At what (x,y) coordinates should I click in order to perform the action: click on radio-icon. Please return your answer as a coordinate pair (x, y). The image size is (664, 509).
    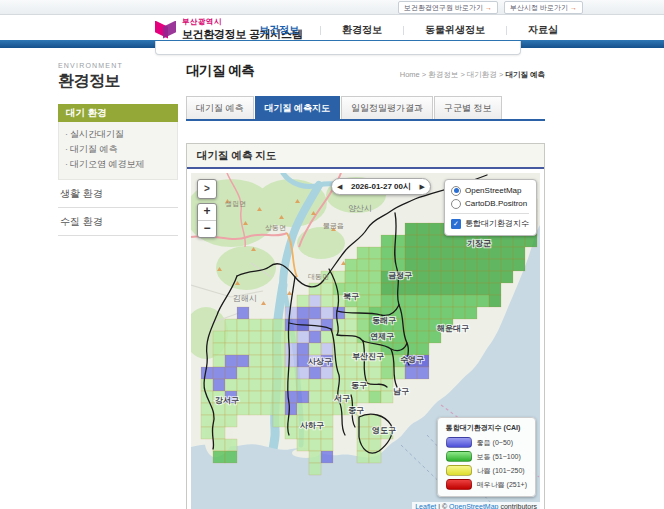
    Looking at the image, I should click on (456, 204).